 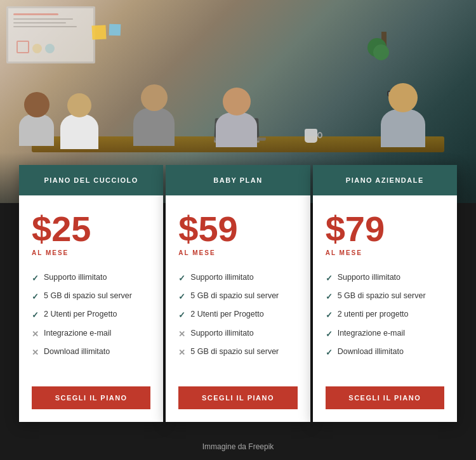 I want to click on cta-button-baby-plan: SCEGLI IL PIANO, so click(x=237, y=398).